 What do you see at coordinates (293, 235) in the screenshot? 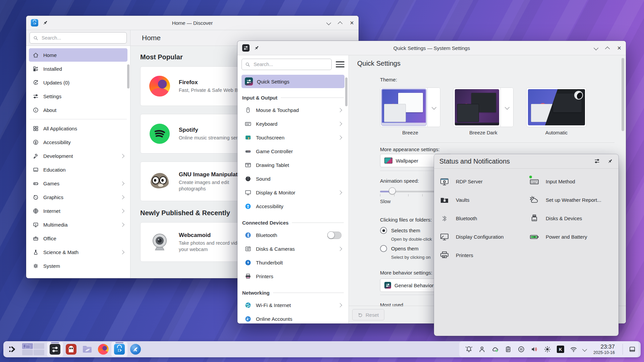
I see `sidebar-item-bluetooth: Bluetooth` at bounding box center [293, 235].